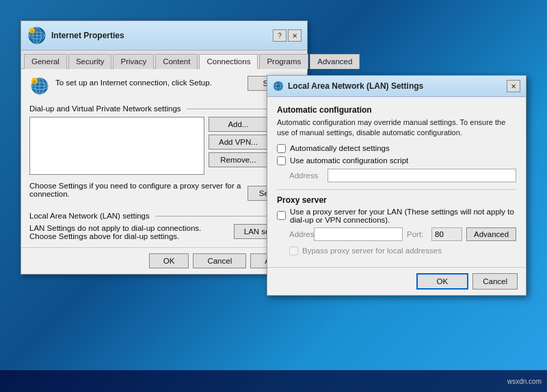 The height and width of the screenshot is (392, 547). What do you see at coordinates (238, 142) in the screenshot?
I see `add-vpn-button: Add VPN...` at bounding box center [238, 142].